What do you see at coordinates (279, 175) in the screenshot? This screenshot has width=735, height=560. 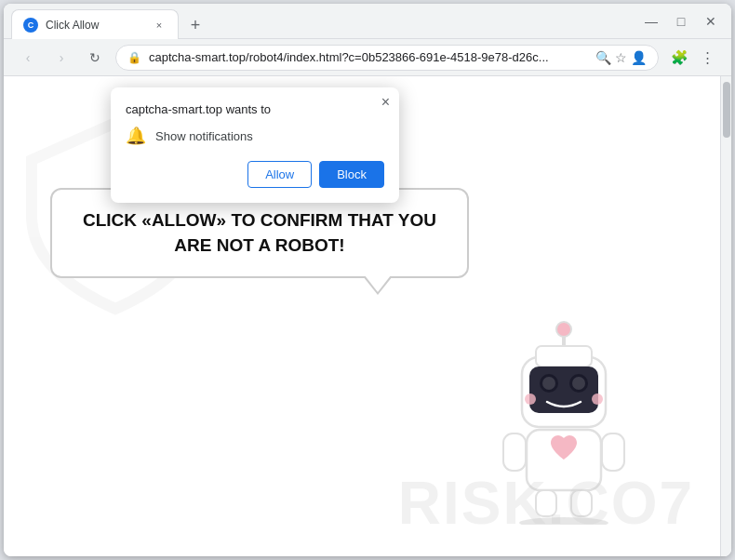 I see `allow-button: Allow` at bounding box center [279, 175].